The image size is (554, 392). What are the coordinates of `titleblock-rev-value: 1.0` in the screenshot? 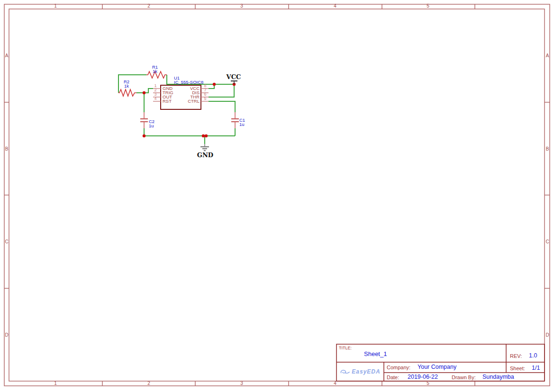 It's located at (533, 356).